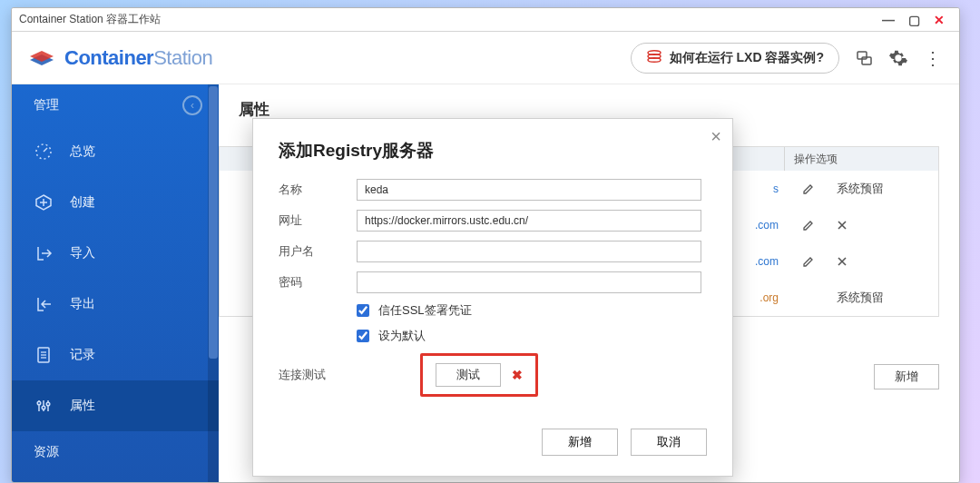 The image size is (980, 483). I want to click on sidebar-item-label: 创建, so click(83, 202).